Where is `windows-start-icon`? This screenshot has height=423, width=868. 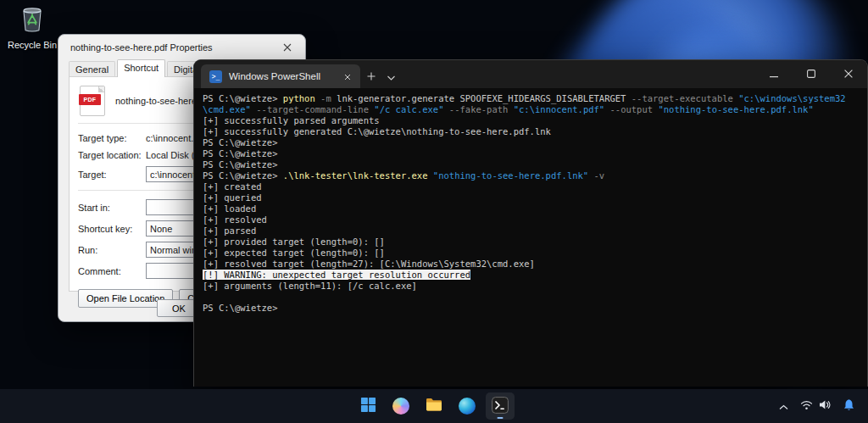
windows-start-icon is located at coordinates (368, 406).